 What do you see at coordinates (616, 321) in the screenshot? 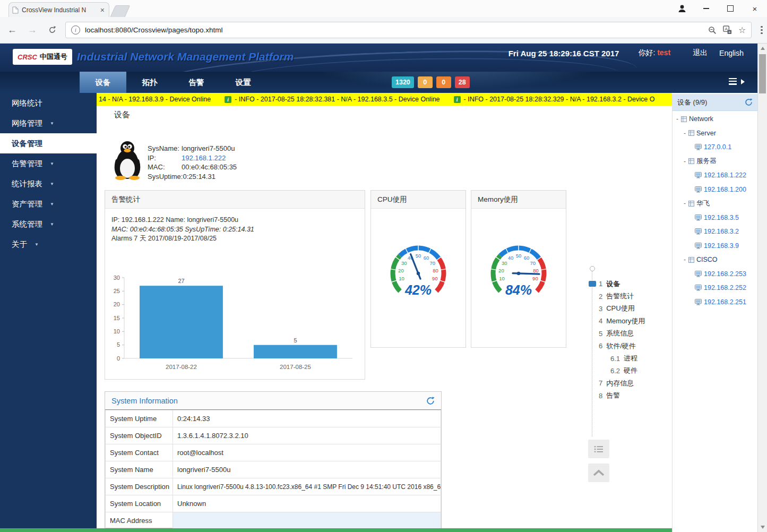
I see `outline-item-memory: 4Memory使用` at bounding box center [616, 321].